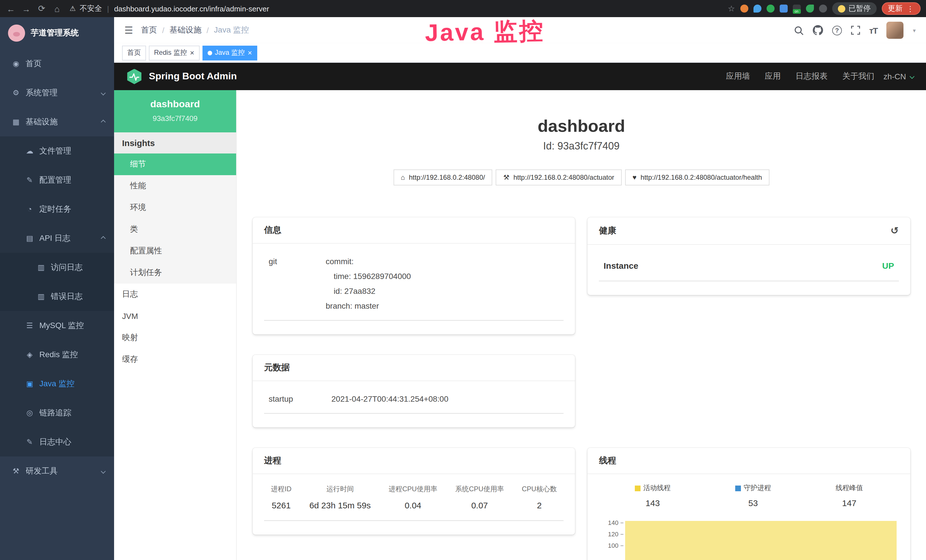 The width and height of the screenshot is (926, 560). What do you see at coordinates (55, 33) in the screenshot?
I see `app-title: 芋道管理系统` at bounding box center [55, 33].